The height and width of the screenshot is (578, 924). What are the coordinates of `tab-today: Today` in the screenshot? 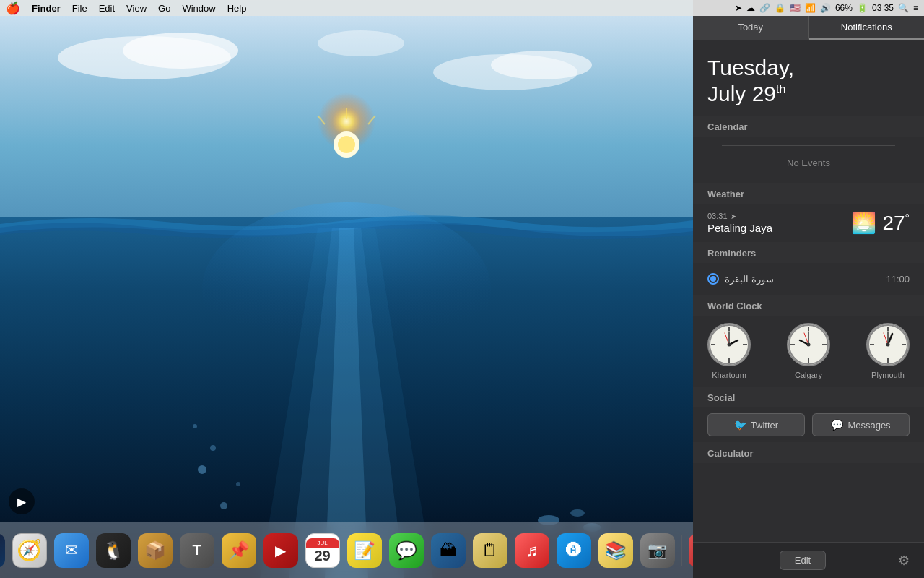 It's located at (751, 27).